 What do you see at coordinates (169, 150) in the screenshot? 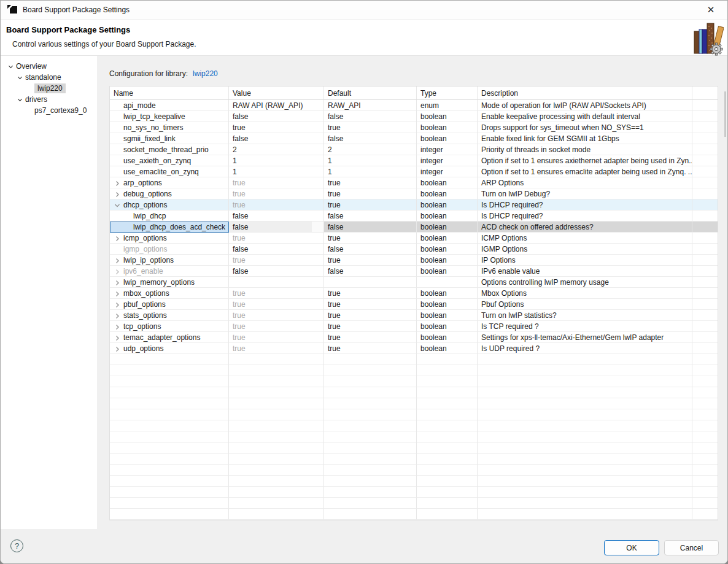
I see `param-name-cell: socket_mode_thread_prio` at bounding box center [169, 150].